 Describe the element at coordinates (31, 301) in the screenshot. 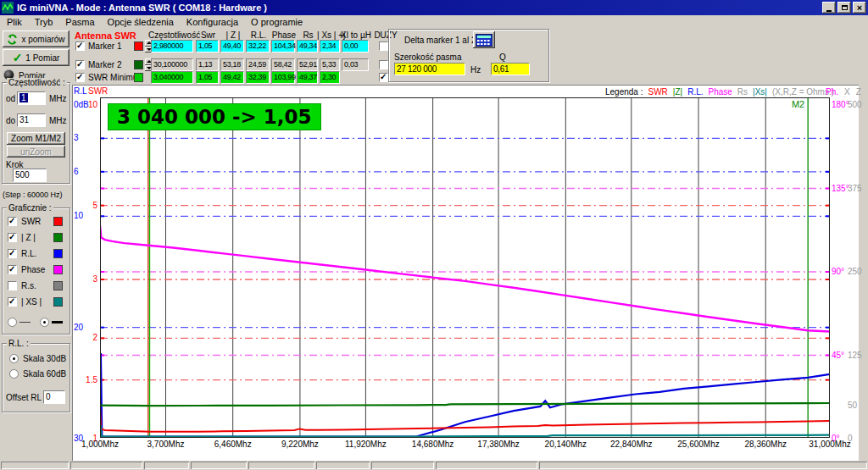

I see `graph-toggle-label: | XS |` at that location.